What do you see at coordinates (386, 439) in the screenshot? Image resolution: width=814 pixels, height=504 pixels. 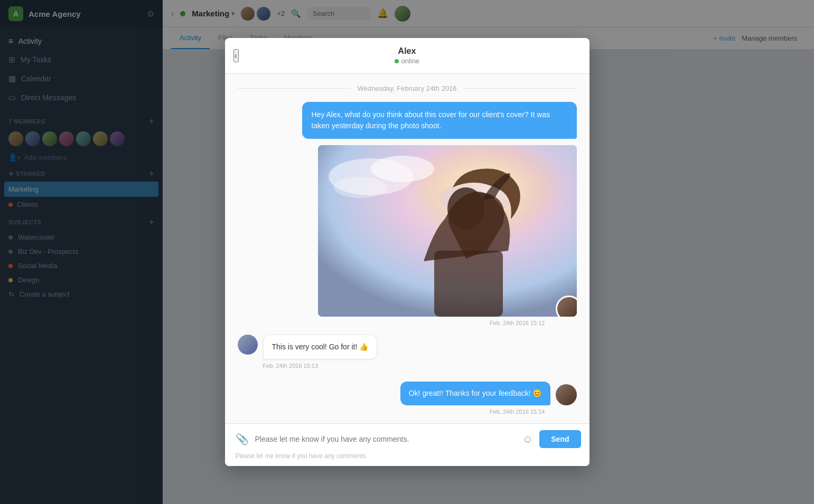 I see `message-input` at bounding box center [386, 439].